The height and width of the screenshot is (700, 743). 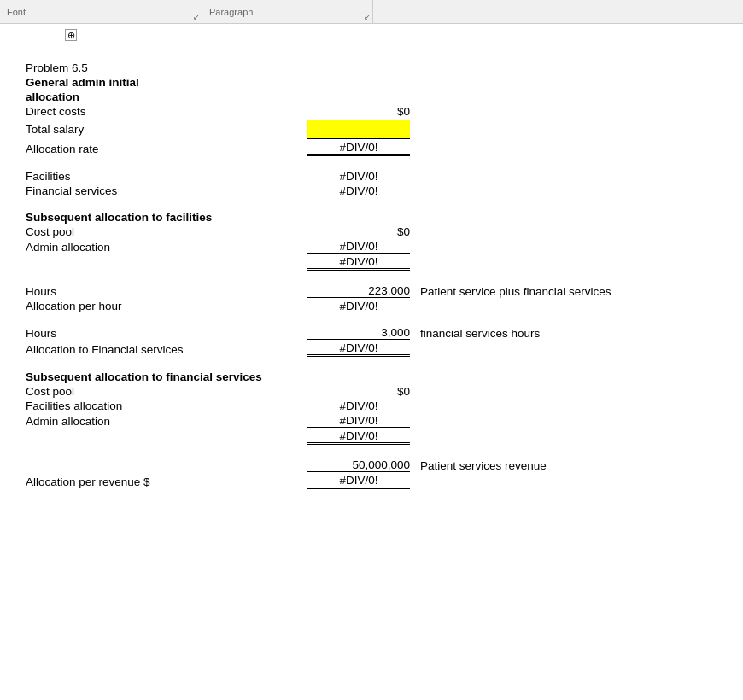 What do you see at coordinates (372, 12) in the screenshot?
I see `toolbar: Font ↙ Paragraph ↙` at bounding box center [372, 12].